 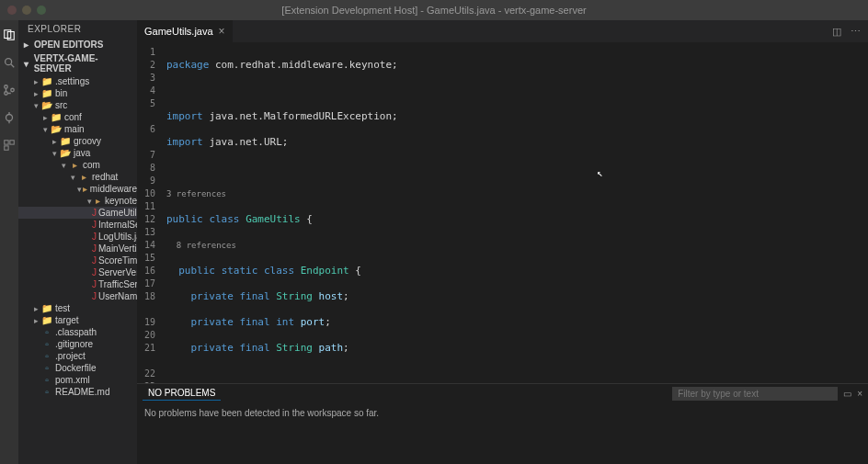 What do you see at coordinates (77, 309) in the screenshot?
I see `tree-item-test: ▸📁test` at bounding box center [77, 309].